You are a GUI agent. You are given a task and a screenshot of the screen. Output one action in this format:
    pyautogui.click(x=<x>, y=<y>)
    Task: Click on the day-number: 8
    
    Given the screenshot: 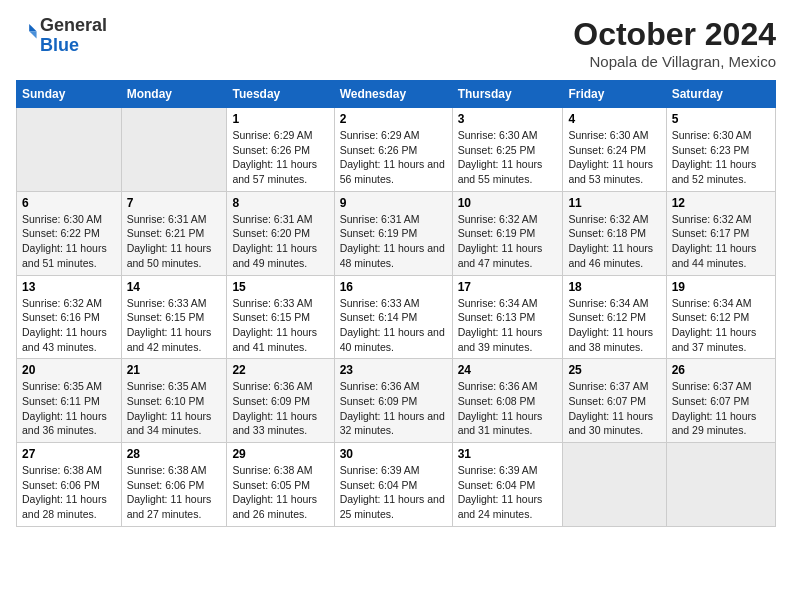 What is the action you would take?
    pyautogui.click(x=280, y=203)
    